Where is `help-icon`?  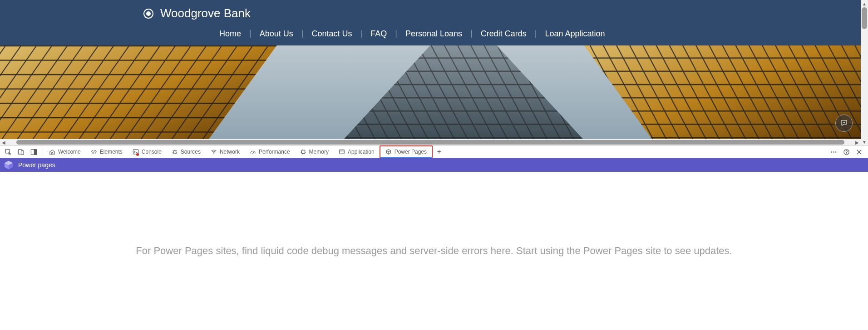 help-icon is located at coordinates (846, 152).